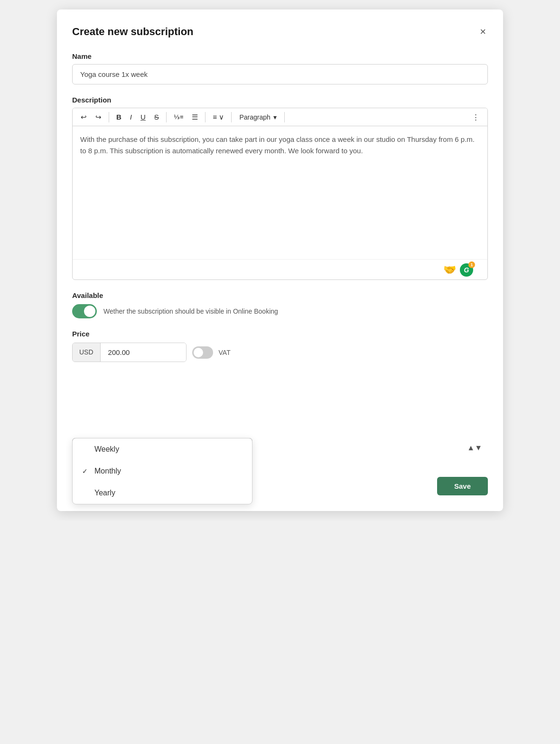 This screenshot has width=560, height=744. Describe the element at coordinates (280, 448) in the screenshot. I see `billing-period-section: Weekly ✓ Monthly Yearly Weekly Monthly Y…` at that location.